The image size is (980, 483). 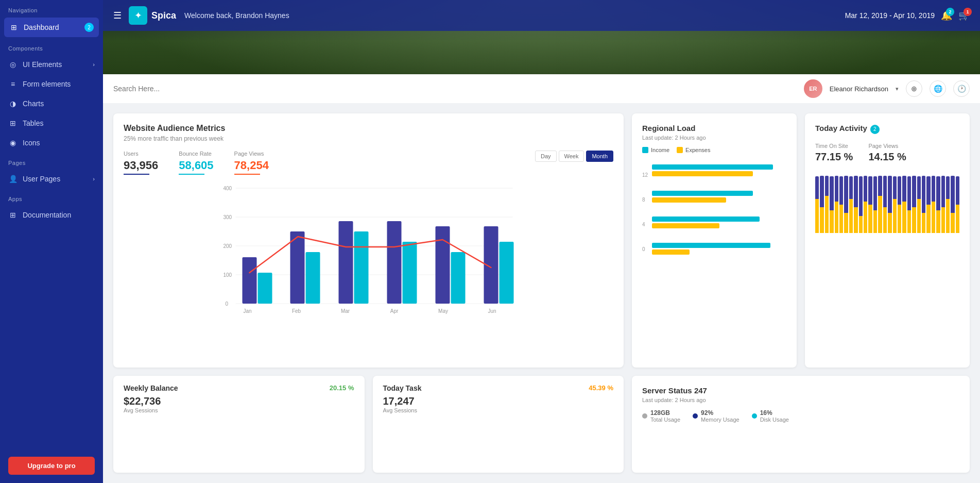 I want to click on pageviews-metric: Page Views 78,254, so click(x=251, y=163).